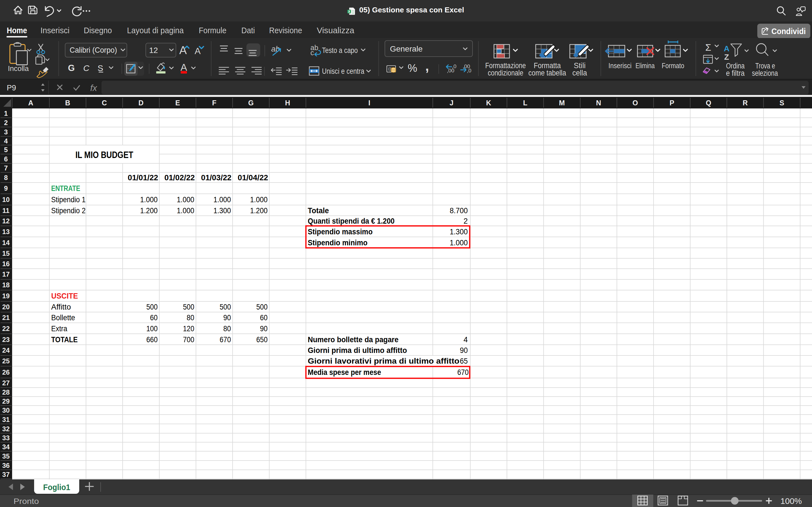 The image size is (812, 507). What do you see at coordinates (672, 103) in the screenshot?
I see `svg-text: P` at bounding box center [672, 103].